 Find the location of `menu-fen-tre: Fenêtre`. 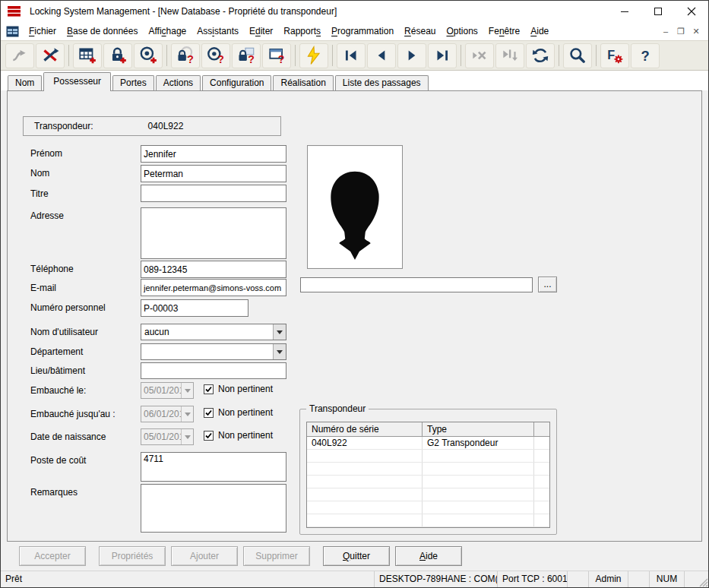

menu-fen-tre: Fenêtre is located at coordinates (505, 31).